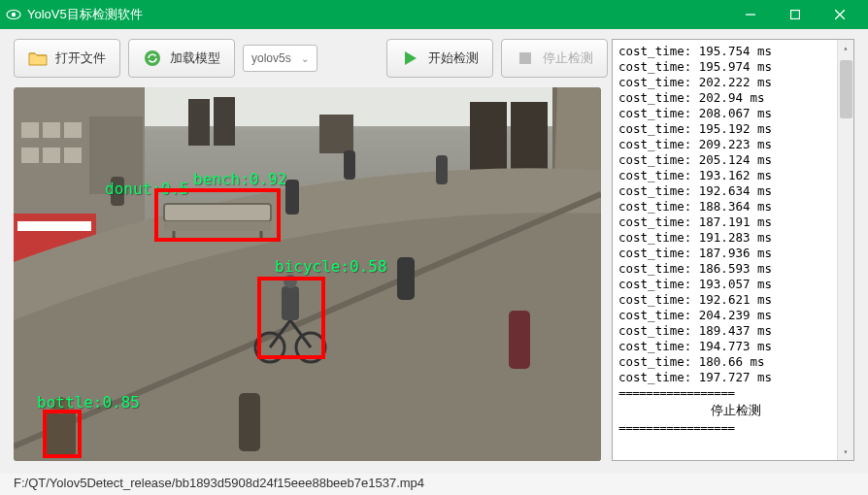 The width and height of the screenshot is (868, 495). Describe the element at coordinates (847, 89) in the screenshot. I see `scroll-thumb` at that location.